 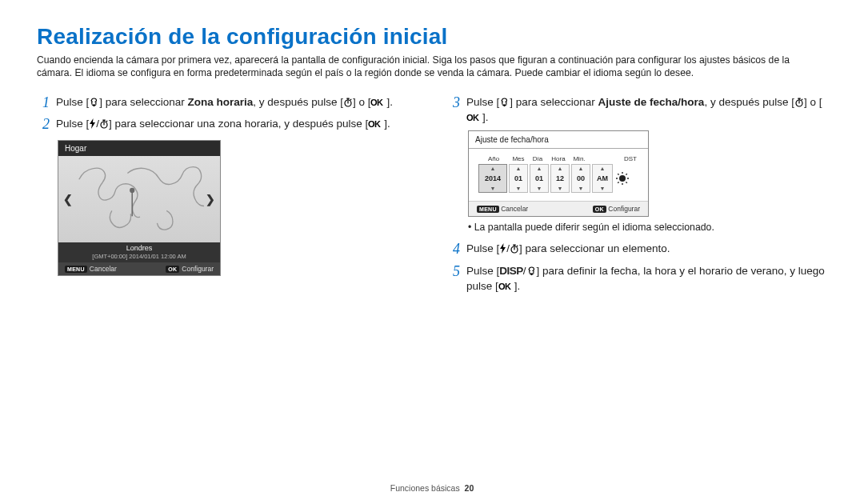 I want to click on tz-map: ❮ ❯, so click(x=139, y=199).